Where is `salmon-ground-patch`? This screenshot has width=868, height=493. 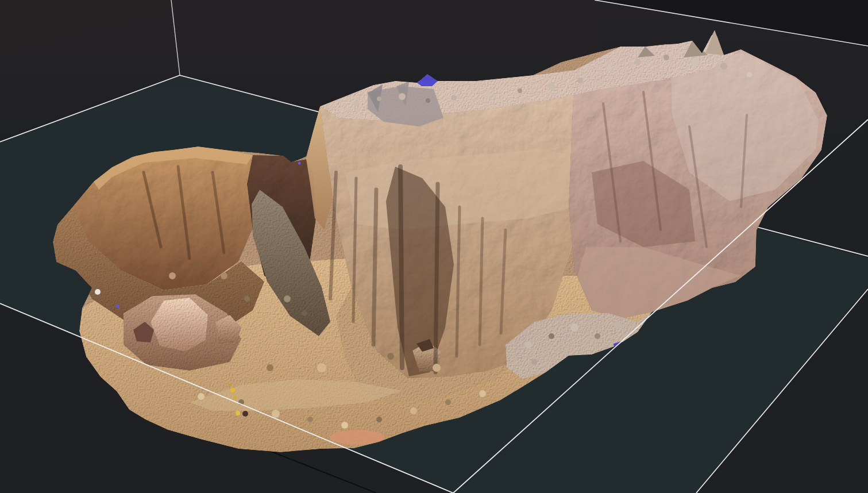 salmon-ground-patch is located at coordinates (357, 437).